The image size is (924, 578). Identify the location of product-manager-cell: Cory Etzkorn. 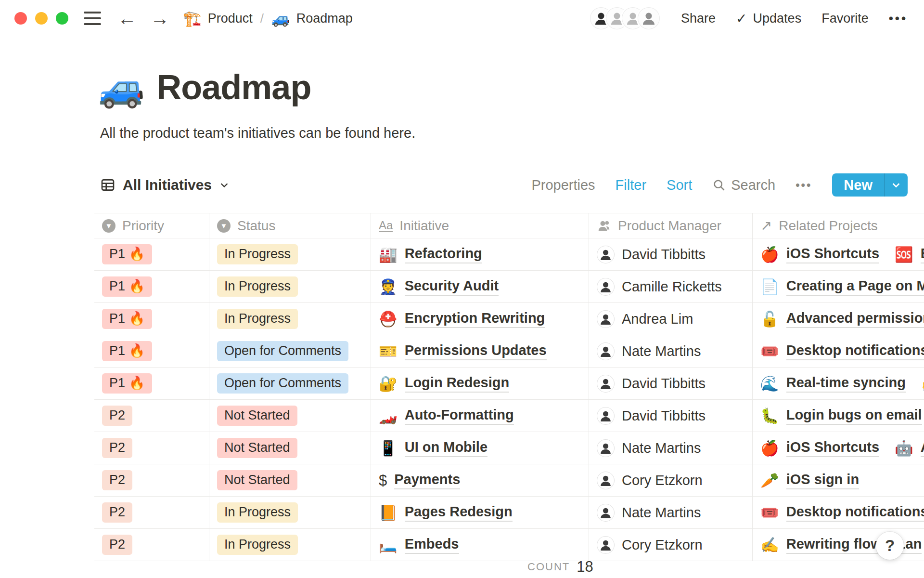
(671, 480).